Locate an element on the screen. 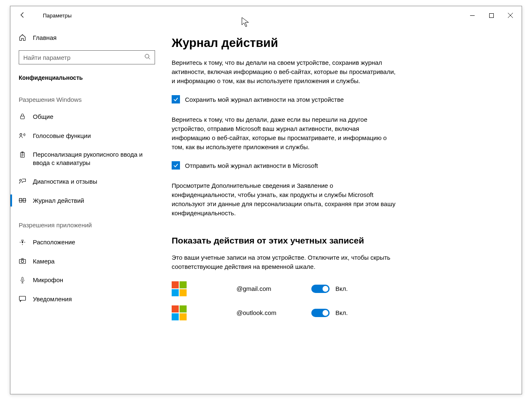  sidebar-item-label: Голосовые функции is located at coordinates (62, 136).